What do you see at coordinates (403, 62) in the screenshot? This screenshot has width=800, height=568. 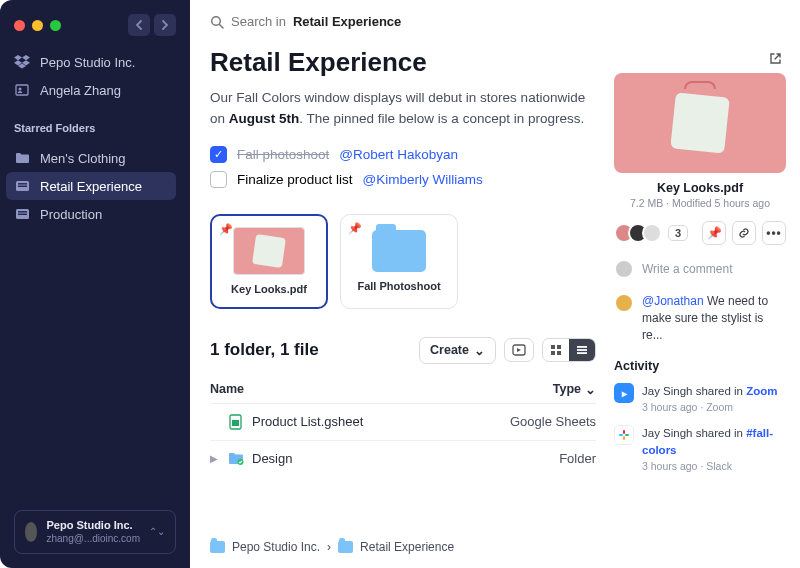 I see `page-title: Retail Experience` at bounding box center [403, 62].